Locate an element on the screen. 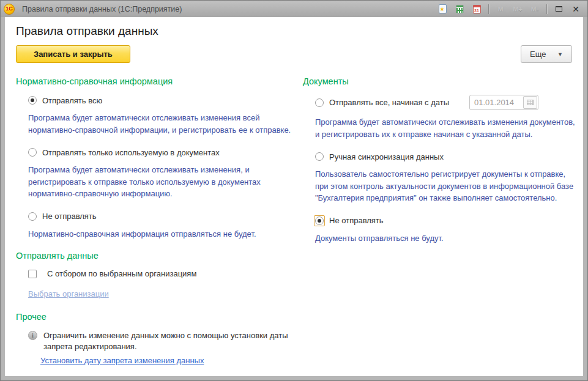 The width and height of the screenshot is (588, 381). checkbox-label: С отбором по выбранным организациям is located at coordinates (122, 274).